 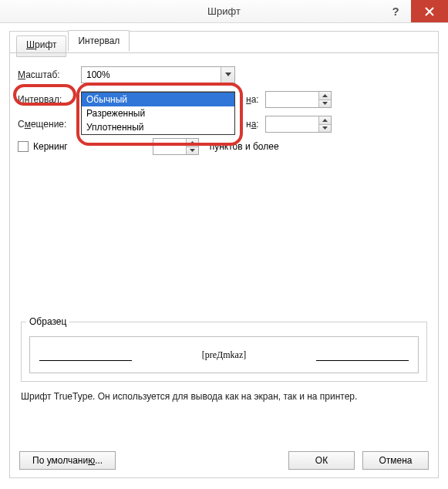 I want to click on window-controls: ?, so click(x=414, y=11).